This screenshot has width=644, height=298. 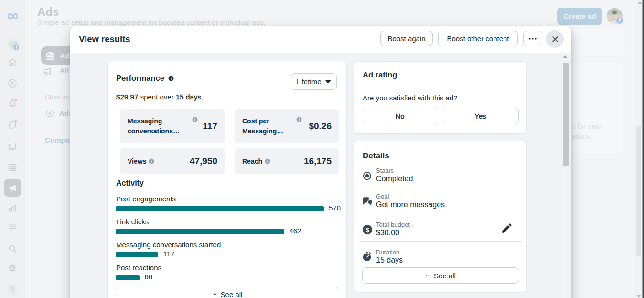 What do you see at coordinates (210, 126) in the screenshot?
I see `metric-value: 117` at bounding box center [210, 126].